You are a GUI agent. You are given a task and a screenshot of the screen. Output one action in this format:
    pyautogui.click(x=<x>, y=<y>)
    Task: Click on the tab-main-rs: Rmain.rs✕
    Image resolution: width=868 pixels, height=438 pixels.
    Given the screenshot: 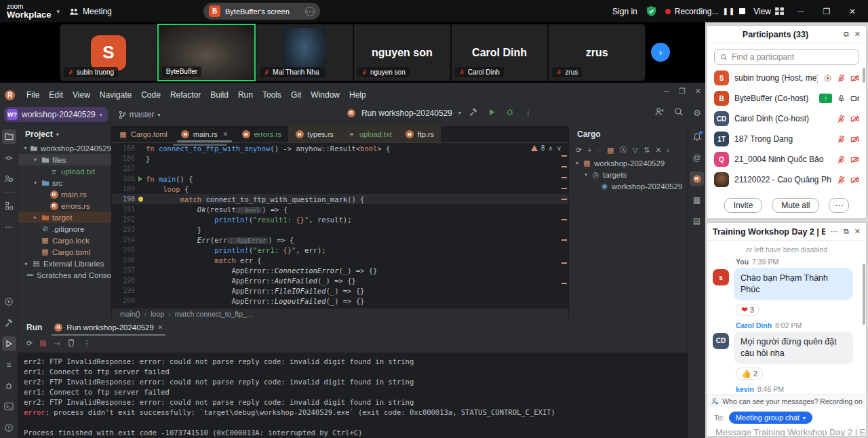 What is the action you would take?
    pyautogui.click(x=205, y=134)
    